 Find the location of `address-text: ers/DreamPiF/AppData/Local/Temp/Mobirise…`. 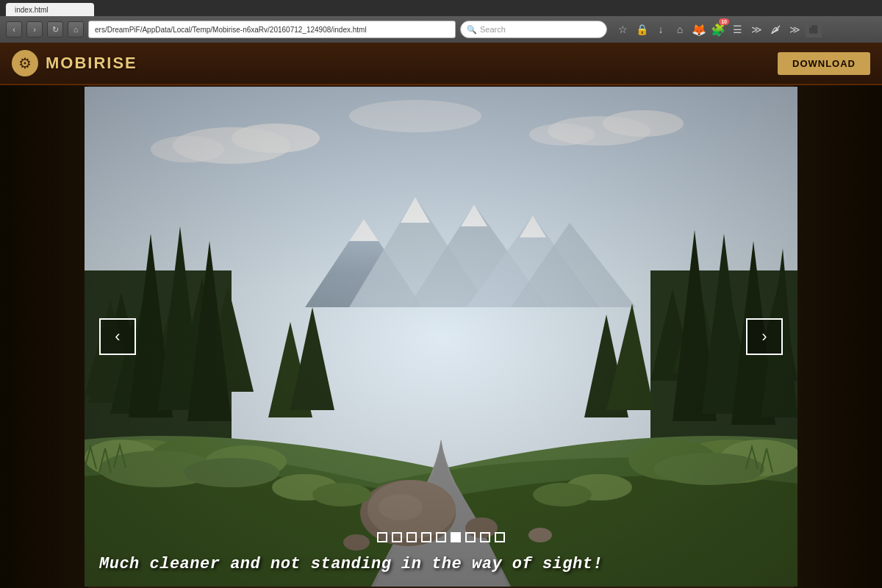

address-text: ers/DreamPiF/AppData/Local/Temp/Mobirise… is located at coordinates (231, 29).